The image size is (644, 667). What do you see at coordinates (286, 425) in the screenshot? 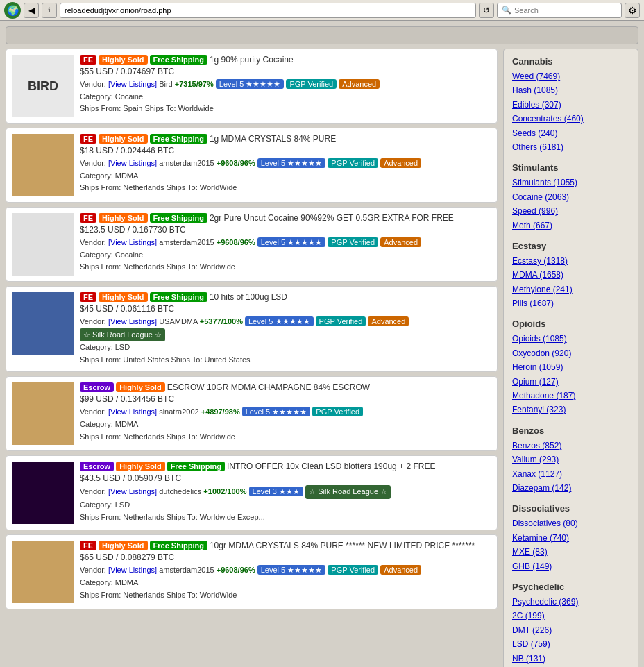
I see `listing-meta: Vendor: [View Listings] sinatra2002 +489…` at bounding box center [286, 425].